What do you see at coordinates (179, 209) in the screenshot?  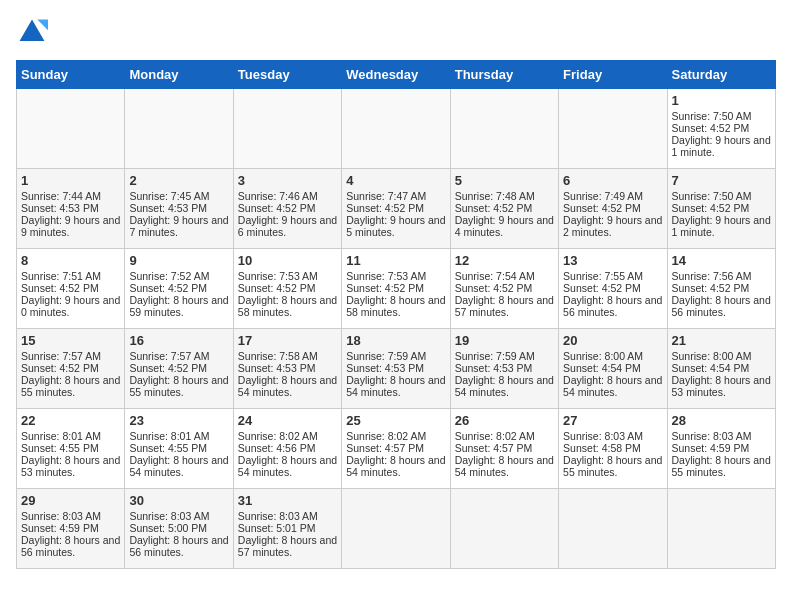 I see `calendar-cell: 2Sunrise: 7:45 AMSunset: 4:53 PMDaylight…` at bounding box center [179, 209].